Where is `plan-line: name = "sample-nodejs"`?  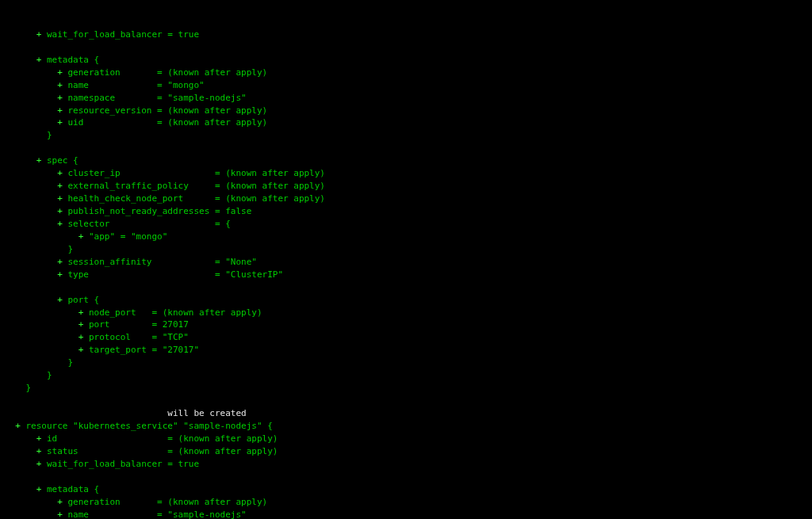 plan-line: name = "sample-nodejs" is located at coordinates (157, 515).